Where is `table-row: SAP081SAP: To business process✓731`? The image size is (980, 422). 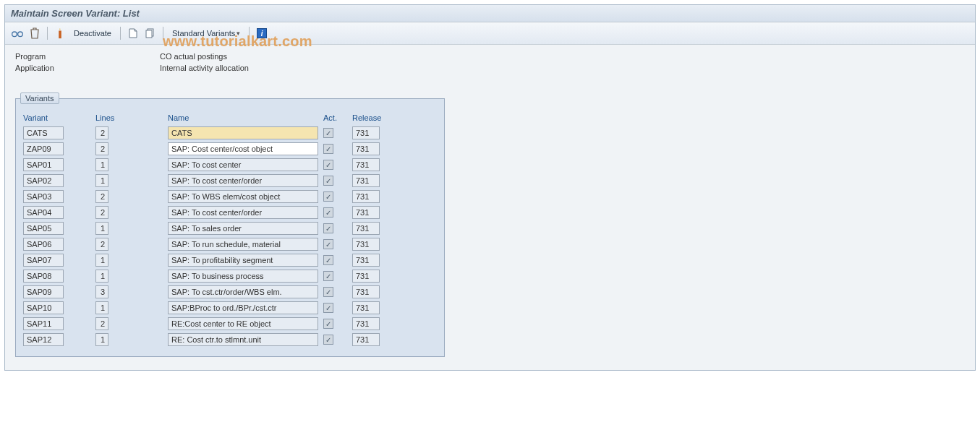 table-row: SAP081SAP: To business process✓731 is located at coordinates (230, 276).